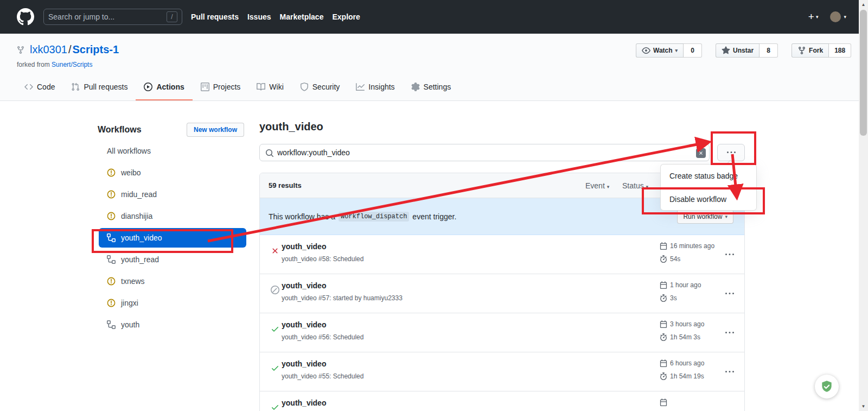 This screenshot has width=868, height=411. I want to click on workflow-run-row: youth_video youth_video #57: started by …, so click(502, 294).